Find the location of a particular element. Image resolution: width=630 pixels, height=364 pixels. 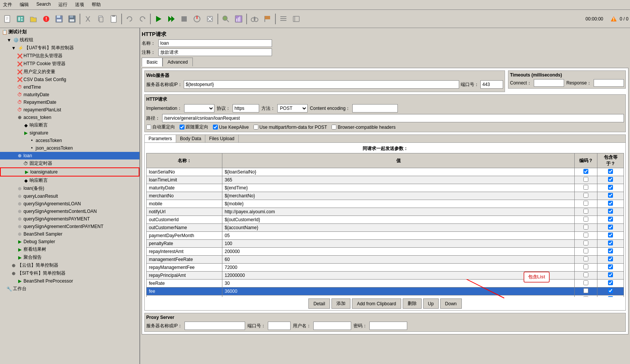

tab-body-data: Body Data is located at coordinates (191, 139).